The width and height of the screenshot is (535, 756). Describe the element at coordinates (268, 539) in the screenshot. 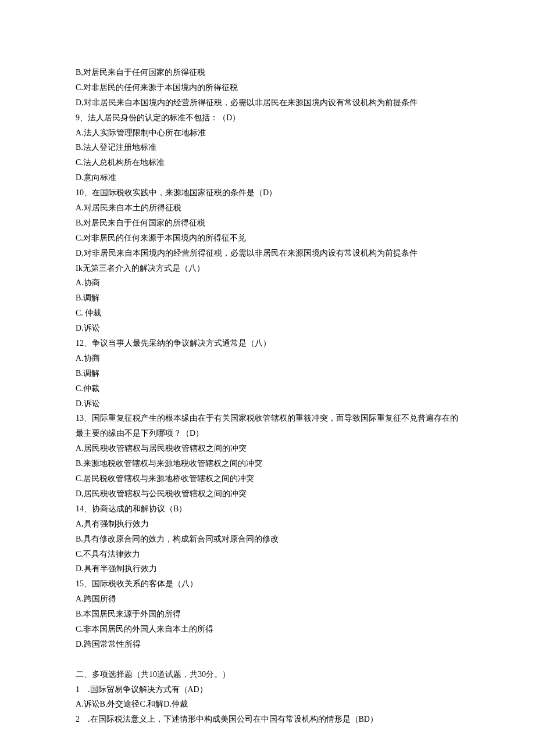

I see `text-line: B.具有修改原合同的效力，构成新合同或对原合同的修改` at that location.